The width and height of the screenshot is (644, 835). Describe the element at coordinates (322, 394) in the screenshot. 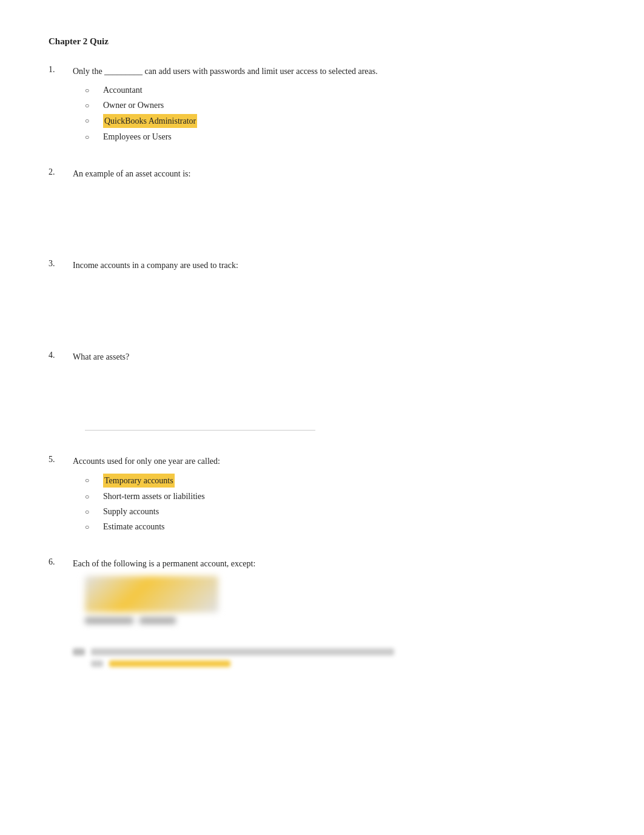

I see `q4-spacer` at that location.